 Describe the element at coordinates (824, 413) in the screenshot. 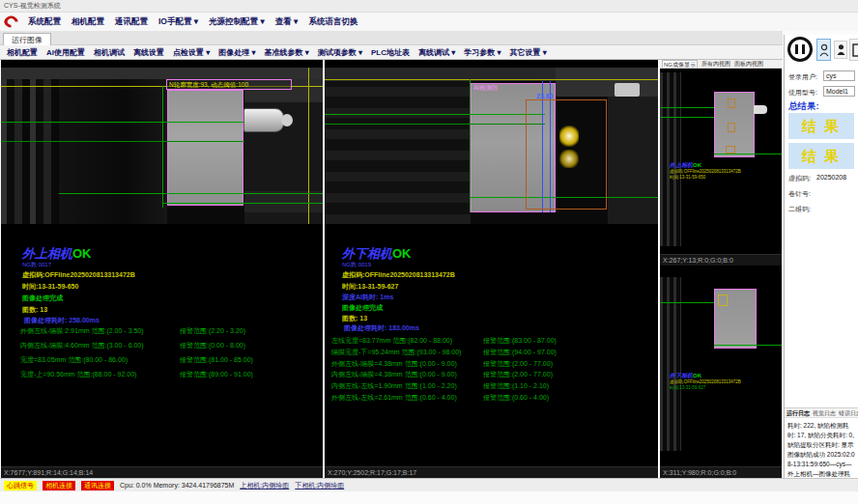

I see `tab-vision-log: 视觉日志` at that location.